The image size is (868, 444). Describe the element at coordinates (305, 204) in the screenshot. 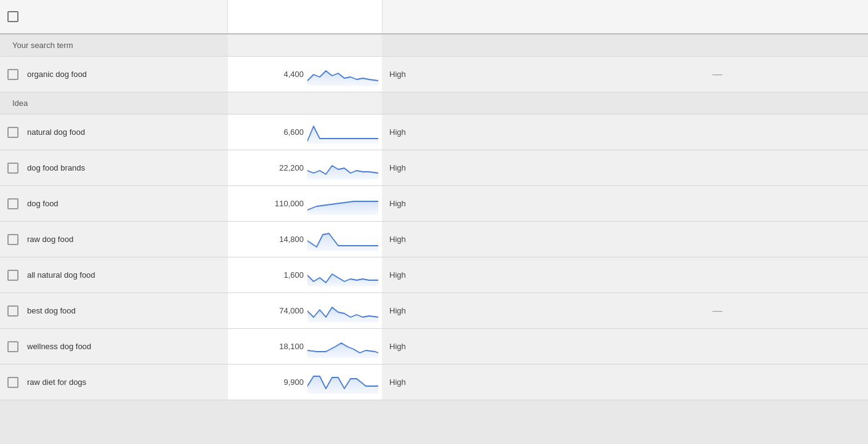

I see `avg-monthly-searches-cell: 110,000` at that location.